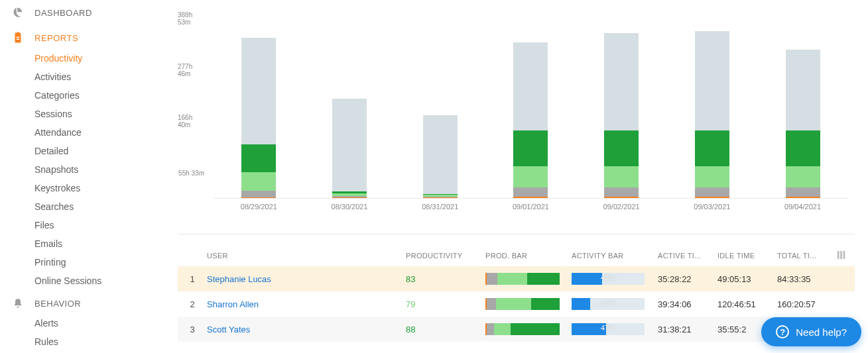 Image resolution: width=868 pixels, height=353 pixels. Describe the element at coordinates (76, 170) in the screenshot. I see `sidebar-item-snapshots: Snapshots` at that location.